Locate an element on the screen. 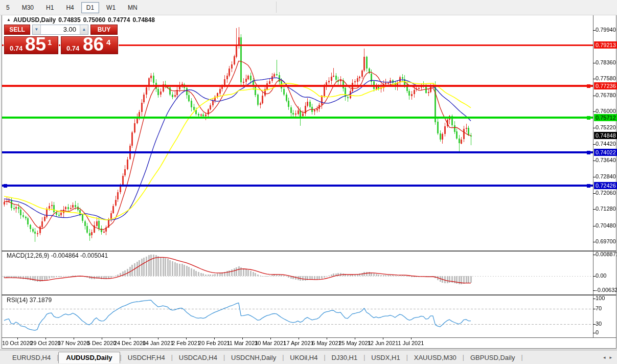 Image resolution: width=617 pixels, height=364 pixels. price-badge: 0.74848 is located at coordinates (605, 135).